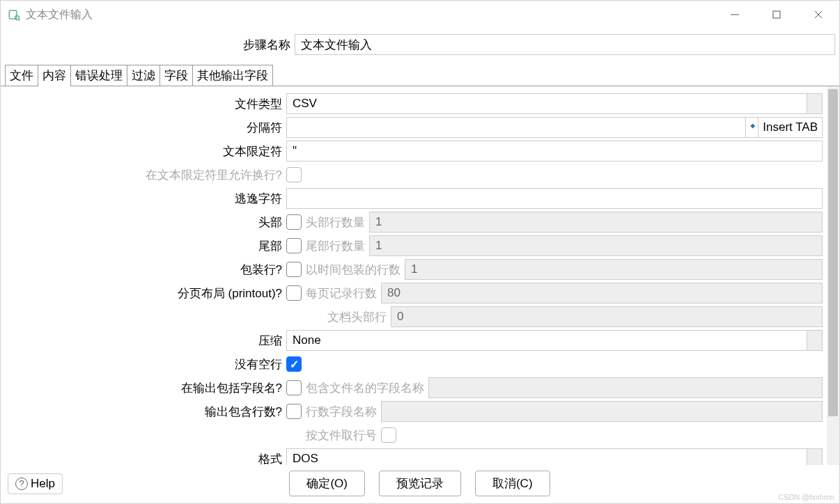  Describe the element at coordinates (365, 388) in the screenshot. I see `include-filename-sublabel: 包含文件名的字段名称` at that location.